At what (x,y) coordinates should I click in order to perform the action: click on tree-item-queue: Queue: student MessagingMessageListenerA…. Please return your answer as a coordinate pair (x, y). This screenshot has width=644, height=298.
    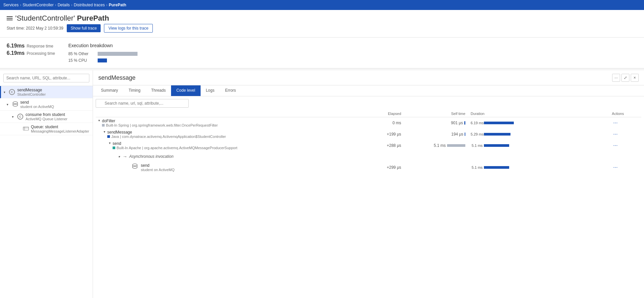
    Looking at the image, I should click on (46, 129).